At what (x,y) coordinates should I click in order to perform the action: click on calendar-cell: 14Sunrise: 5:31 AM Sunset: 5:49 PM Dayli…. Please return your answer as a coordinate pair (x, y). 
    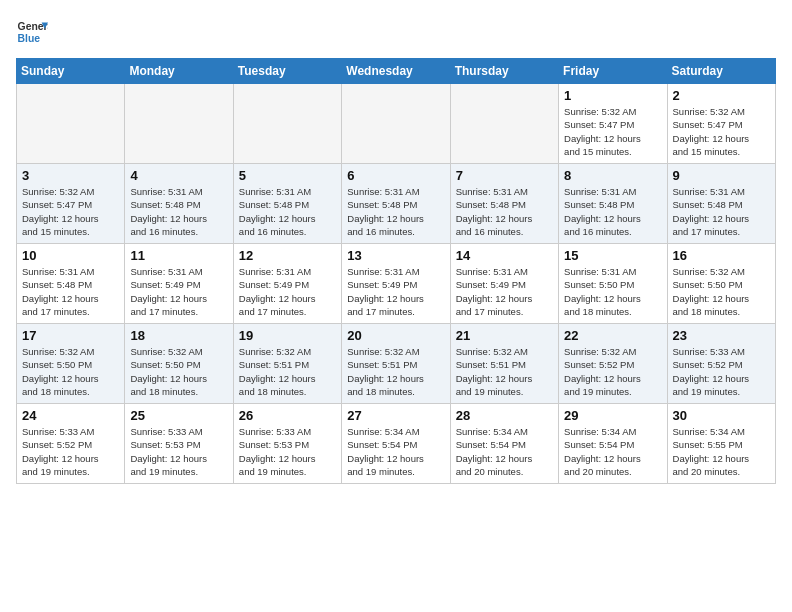
    Looking at the image, I should click on (504, 284).